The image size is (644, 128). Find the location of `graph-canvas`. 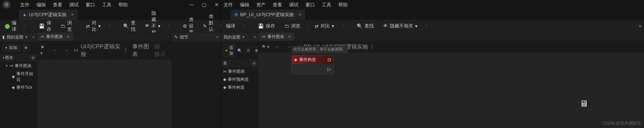

graph-canvas is located at coordinates (104, 94).